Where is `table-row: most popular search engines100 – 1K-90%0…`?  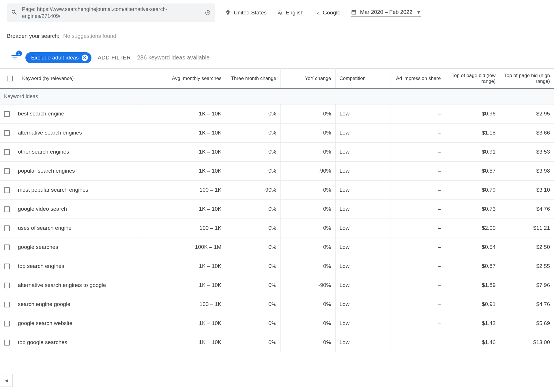 table-row: most popular search engines100 – 1K-90%0… is located at coordinates (277, 190).